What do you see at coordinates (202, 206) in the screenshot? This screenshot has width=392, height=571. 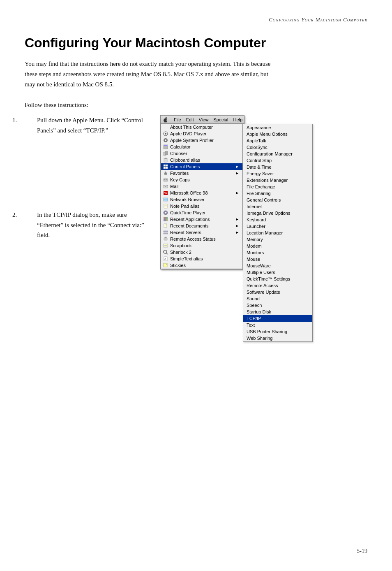 I see `menu-note-pad: Note Pad alias` at bounding box center [202, 206].